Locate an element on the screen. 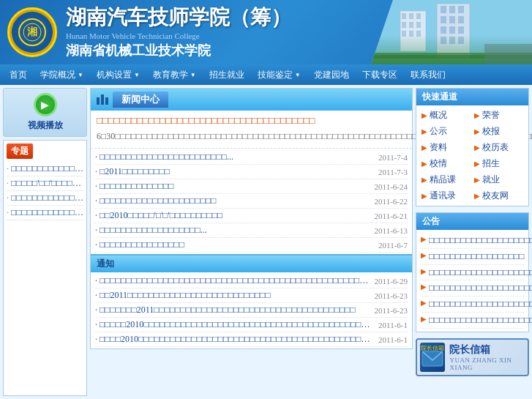 The image size is (532, 399). quick-link-5: ▶ 资料 is located at coordinates (446, 148).